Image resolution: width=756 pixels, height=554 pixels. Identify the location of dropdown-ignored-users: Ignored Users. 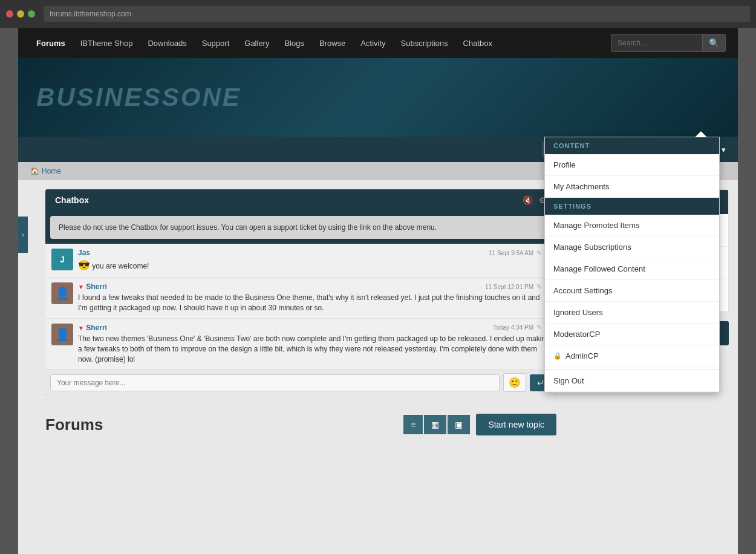
(632, 313).